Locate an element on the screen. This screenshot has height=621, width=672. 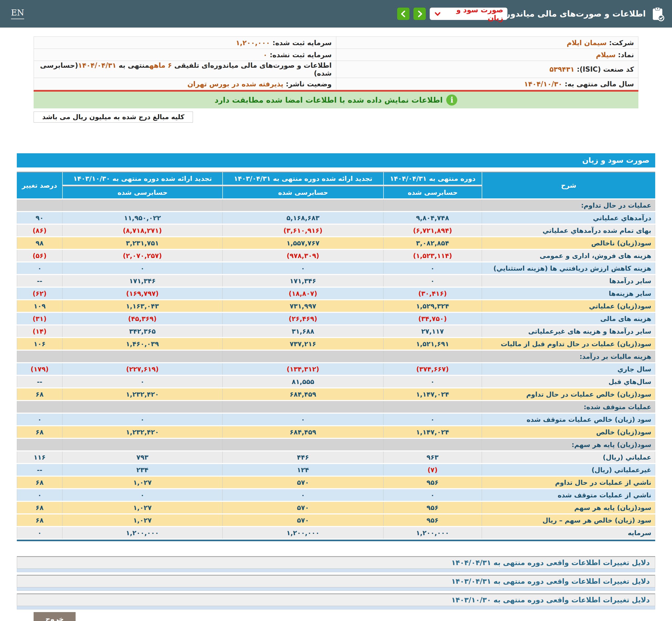
column-subheader-audited-0: حسابرسی شده is located at coordinates (433, 192).